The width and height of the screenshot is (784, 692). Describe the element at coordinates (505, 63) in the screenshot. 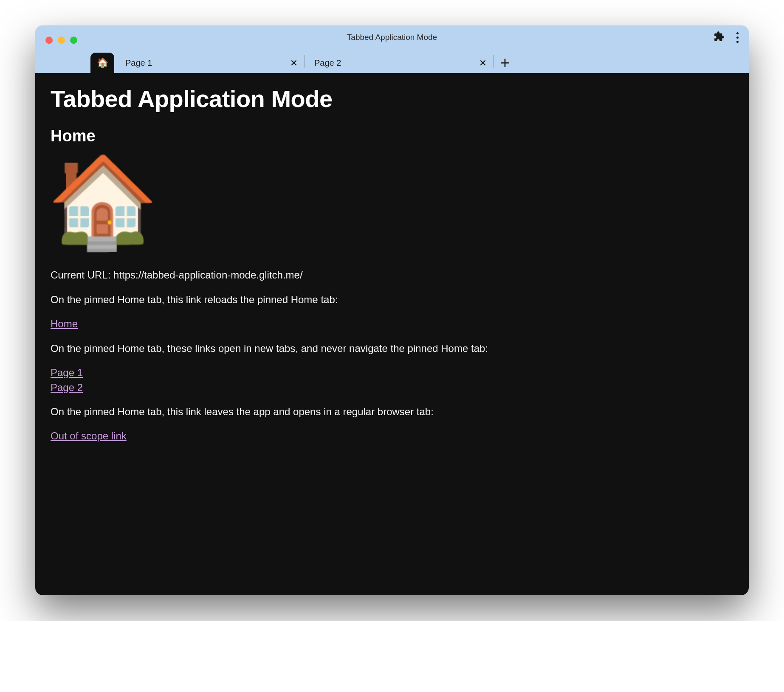

I see `new-tab-button` at that location.